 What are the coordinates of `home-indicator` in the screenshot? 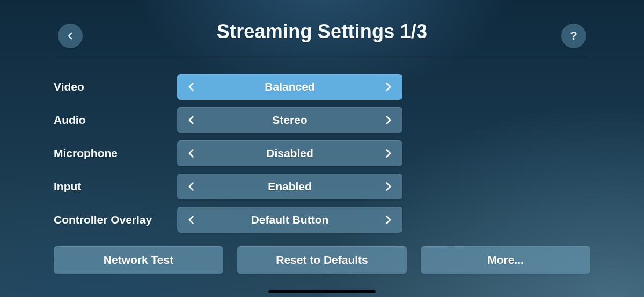 It's located at (322, 292).